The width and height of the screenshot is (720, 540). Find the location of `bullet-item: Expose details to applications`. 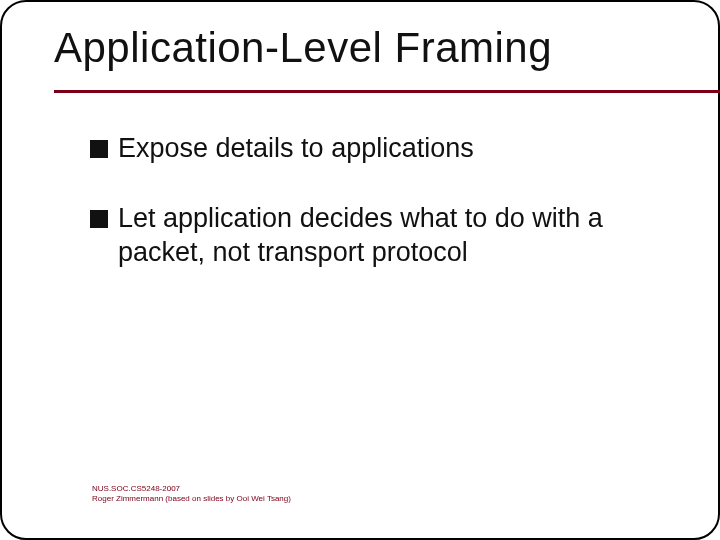

bullet-item: Expose details to applications is located at coordinates (385, 149).